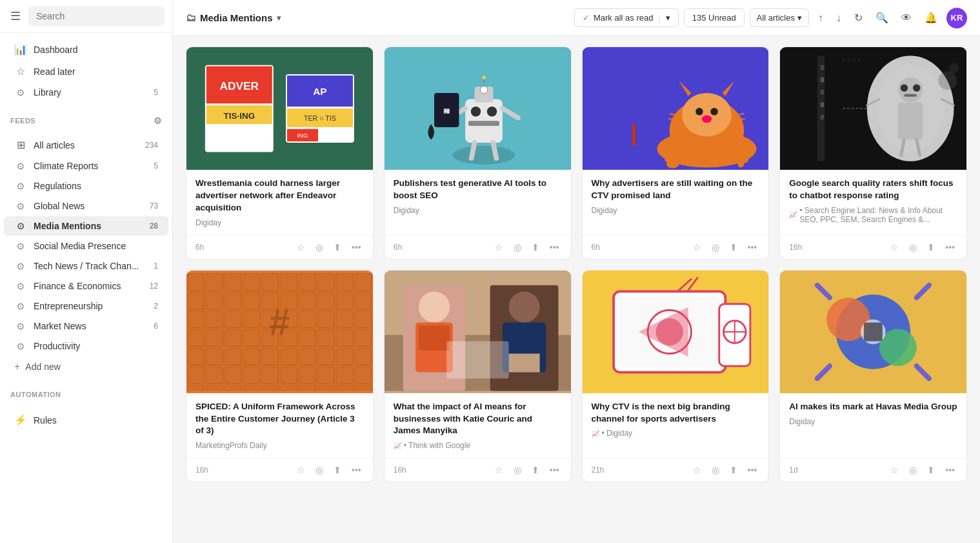 The image size is (980, 543). I want to click on article-thumbnail: ADVER TIS·ING AP TER ○ TIS ING, so click(280, 108).